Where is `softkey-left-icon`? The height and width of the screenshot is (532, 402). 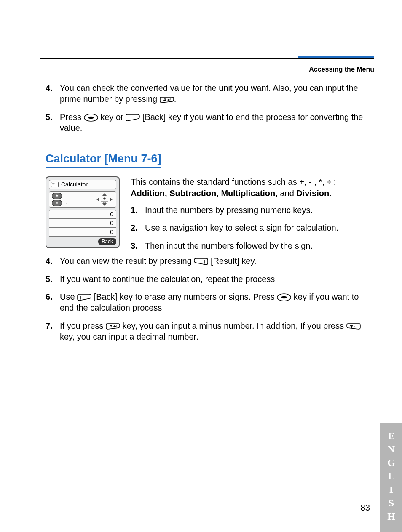 softkey-left-icon is located at coordinates (201, 261).